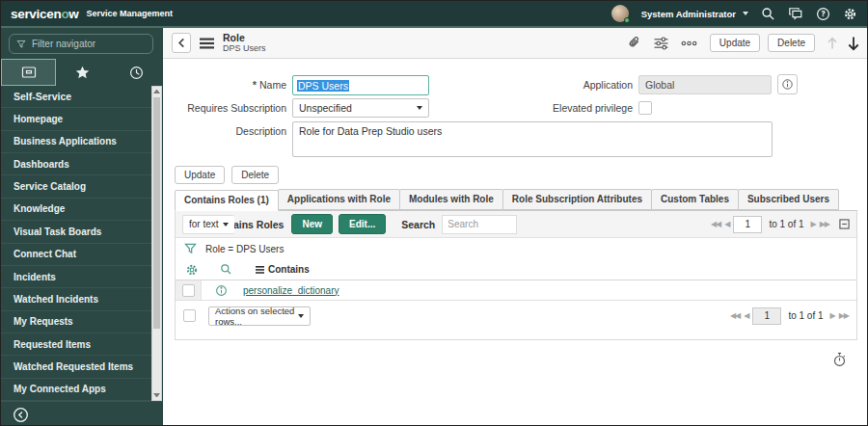 The image size is (868, 426). I want to click on menu-item-watched-requested-items: Watched Requested Items, so click(76, 366).